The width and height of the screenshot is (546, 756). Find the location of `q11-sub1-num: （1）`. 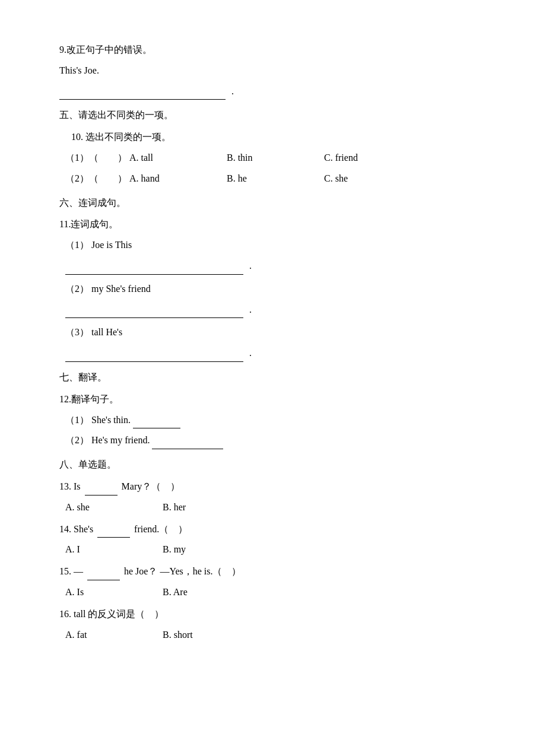

q11-sub1-num: （1） is located at coordinates (77, 244).